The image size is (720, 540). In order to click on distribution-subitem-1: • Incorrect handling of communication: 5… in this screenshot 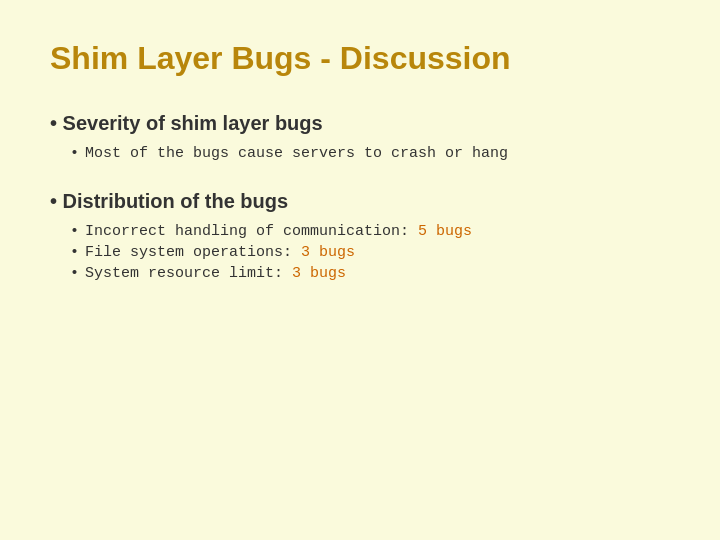, I will do `click(370, 232)`.